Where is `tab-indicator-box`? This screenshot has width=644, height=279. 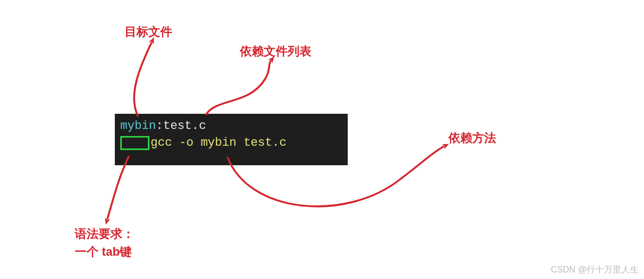 tab-indicator-box is located at coordinates (135, 143).